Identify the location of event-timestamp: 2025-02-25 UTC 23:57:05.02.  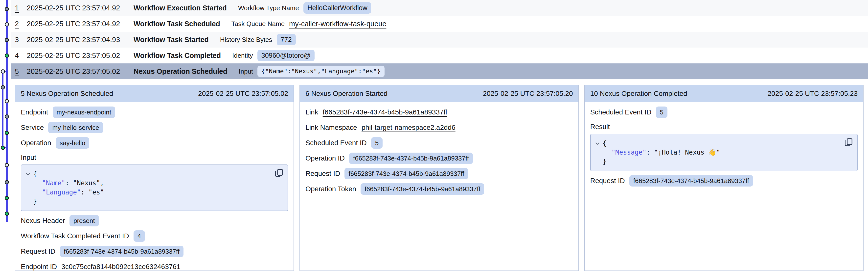
(77, 72).